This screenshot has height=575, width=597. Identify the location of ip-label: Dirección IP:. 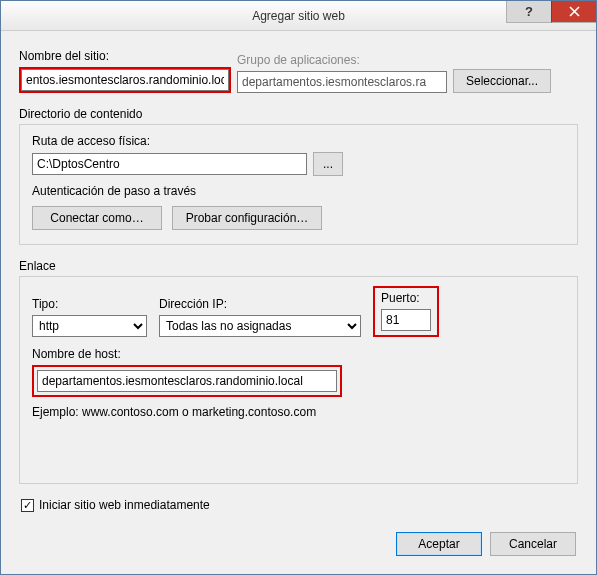
(260, 304).